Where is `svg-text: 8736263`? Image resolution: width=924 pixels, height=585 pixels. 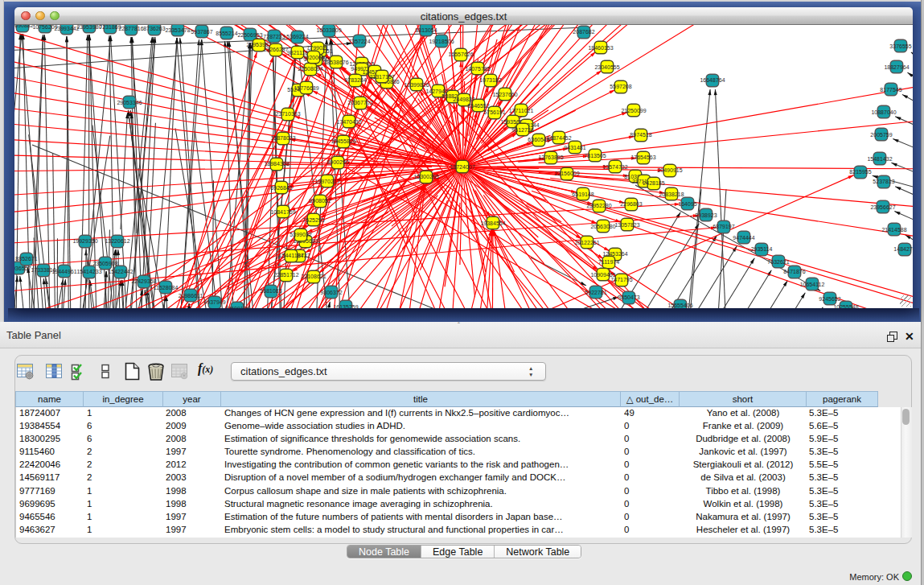 svg-text: 8736263 is located at coordinates (154, 29).